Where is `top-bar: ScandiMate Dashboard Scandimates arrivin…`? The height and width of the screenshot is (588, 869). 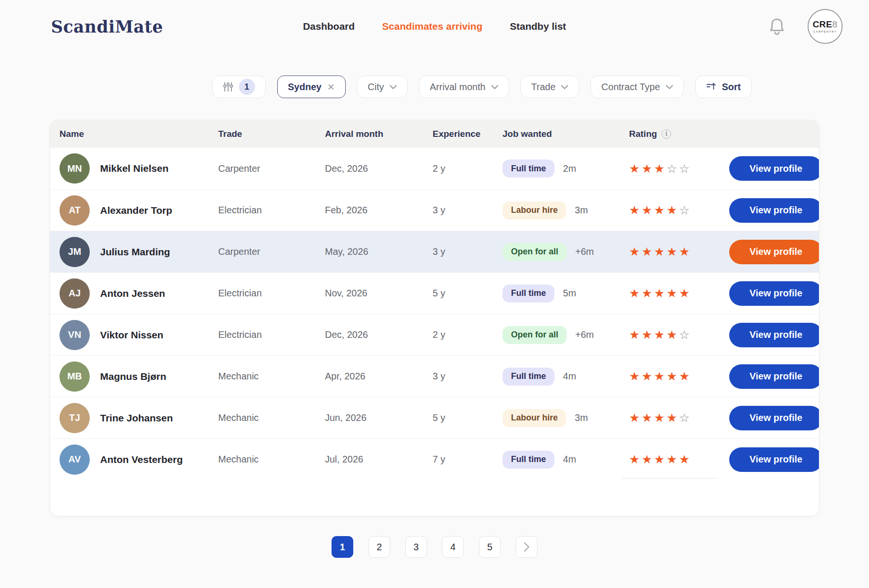
top-bar: ScandiMate Dashboard Scandimates arrivin… is located at coordinates (434, 26).